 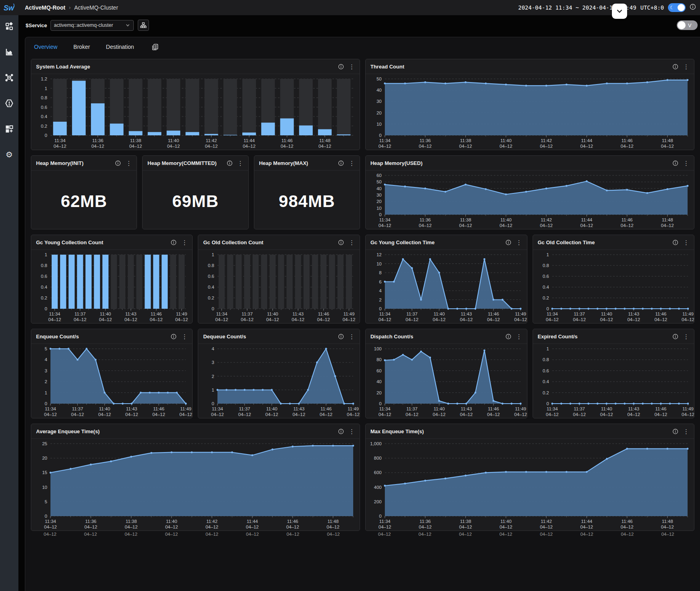 I want to click on sidebar-item-settings: ⚙, so click(x=9, y=155).